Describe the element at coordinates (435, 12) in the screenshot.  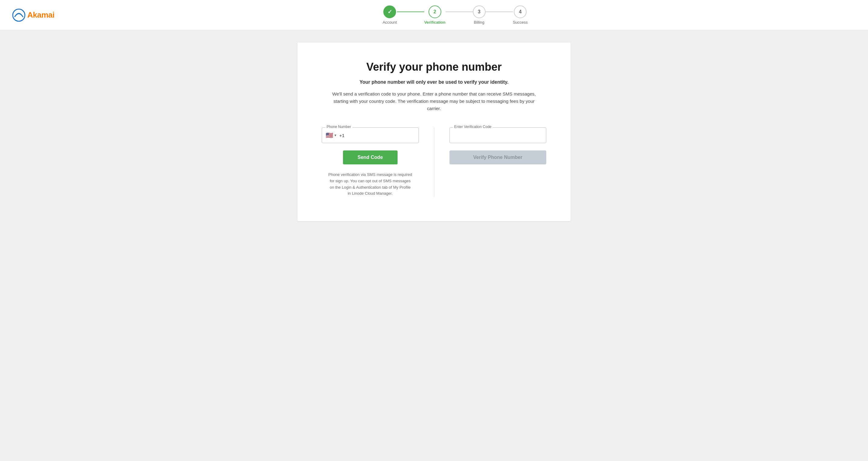
I see `step-circle-verification: 2` at that location.